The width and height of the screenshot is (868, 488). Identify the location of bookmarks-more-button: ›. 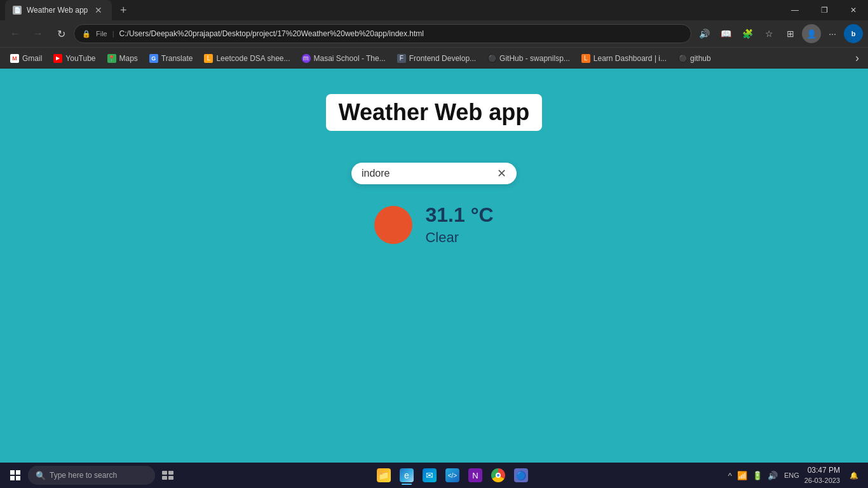
(857, 58).